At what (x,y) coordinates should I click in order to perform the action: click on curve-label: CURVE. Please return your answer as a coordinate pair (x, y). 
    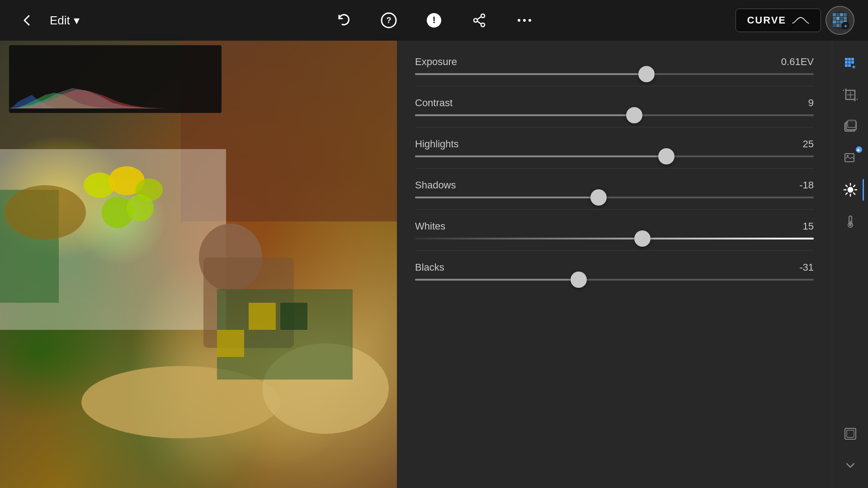
    Looking at the image, I should click on (767, 20).